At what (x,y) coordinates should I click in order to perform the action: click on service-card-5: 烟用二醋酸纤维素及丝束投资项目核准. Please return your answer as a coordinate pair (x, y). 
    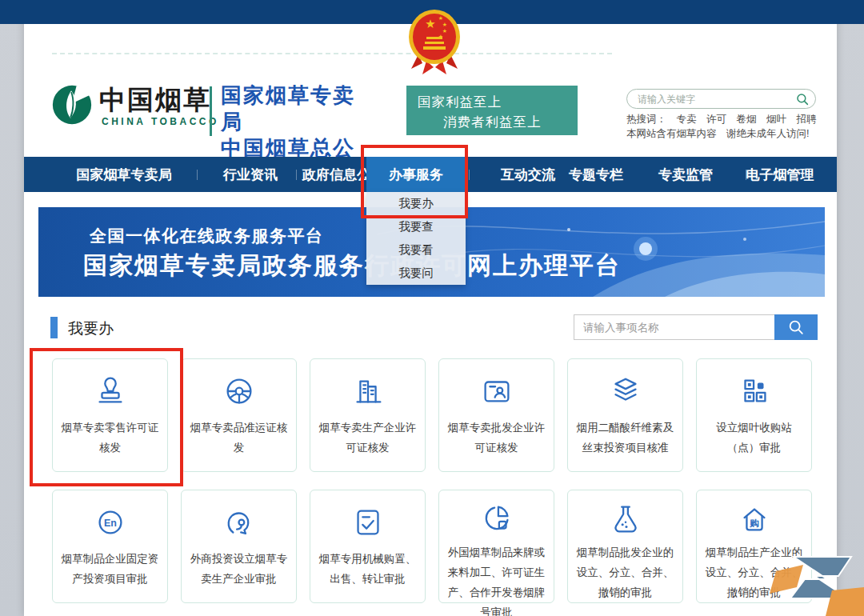
    Looking at the image, I should click on (626, 415).